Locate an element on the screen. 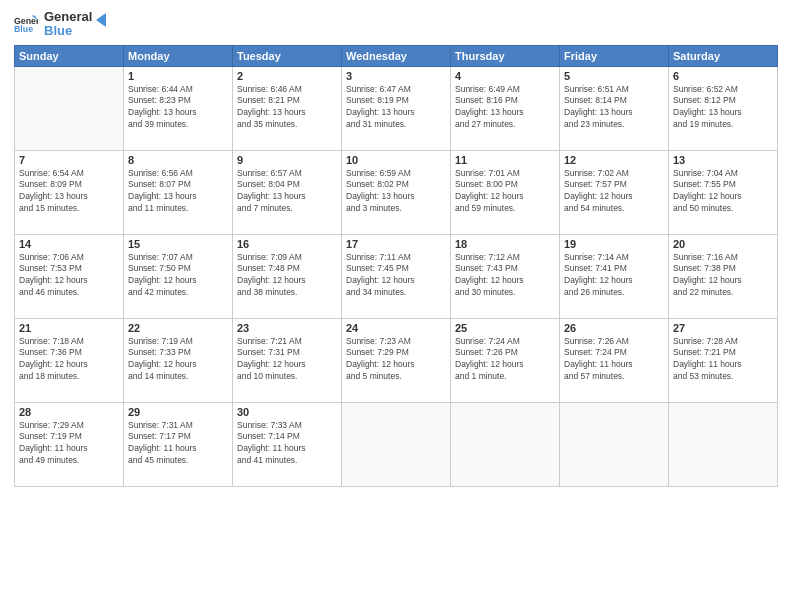 The height and width of the screenshot is (612, 792). calendar-cell: 4Sunrise: 6:49 AM Sunset: 8:16 PM Daylig… is located at coordinates (506, 108).